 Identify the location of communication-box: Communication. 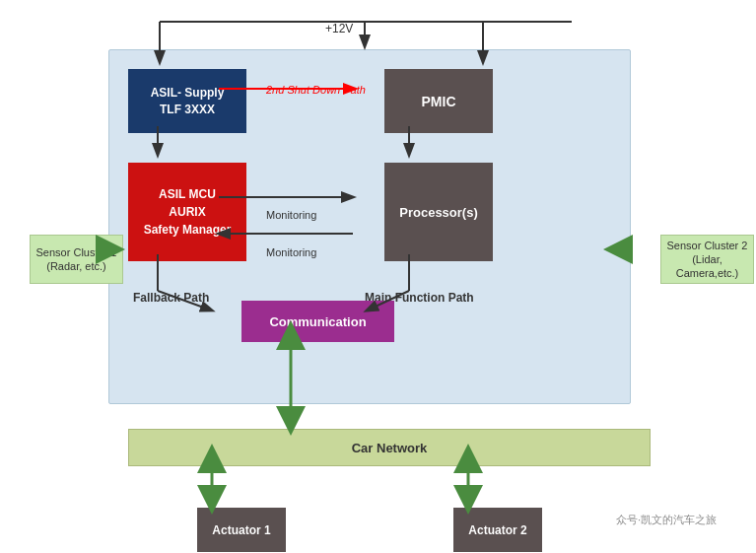
(317, 321).